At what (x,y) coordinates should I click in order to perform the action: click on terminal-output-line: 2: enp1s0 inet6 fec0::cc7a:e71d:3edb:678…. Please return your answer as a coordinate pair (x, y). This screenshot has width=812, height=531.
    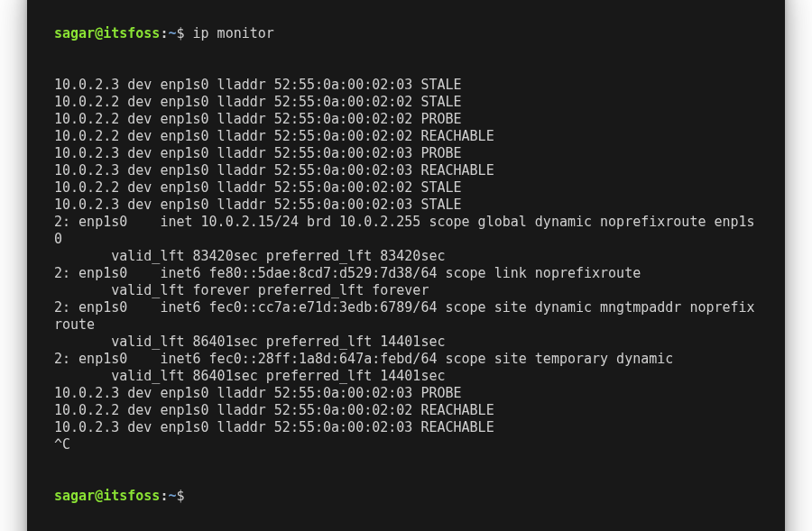
    Looking at the image, I should click on (406, 316).